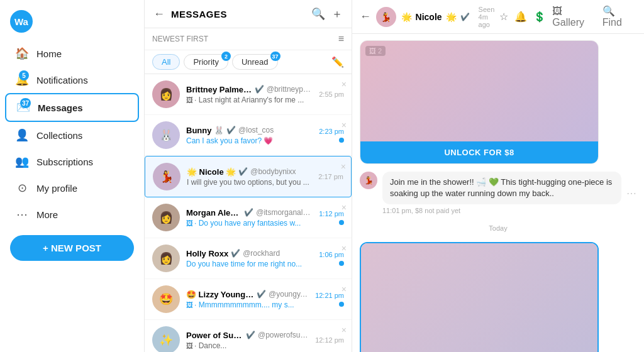  What do you see at coordinates (344, 289) in the screenshot?
I see `conv-close-6: ×` at bounding box center [344, 289].